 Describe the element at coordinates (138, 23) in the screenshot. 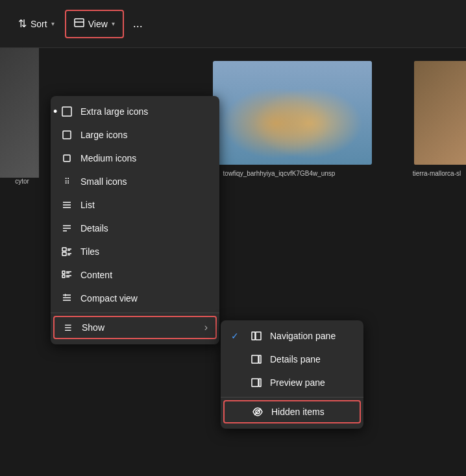

I see `more-icon: ...` at that location.